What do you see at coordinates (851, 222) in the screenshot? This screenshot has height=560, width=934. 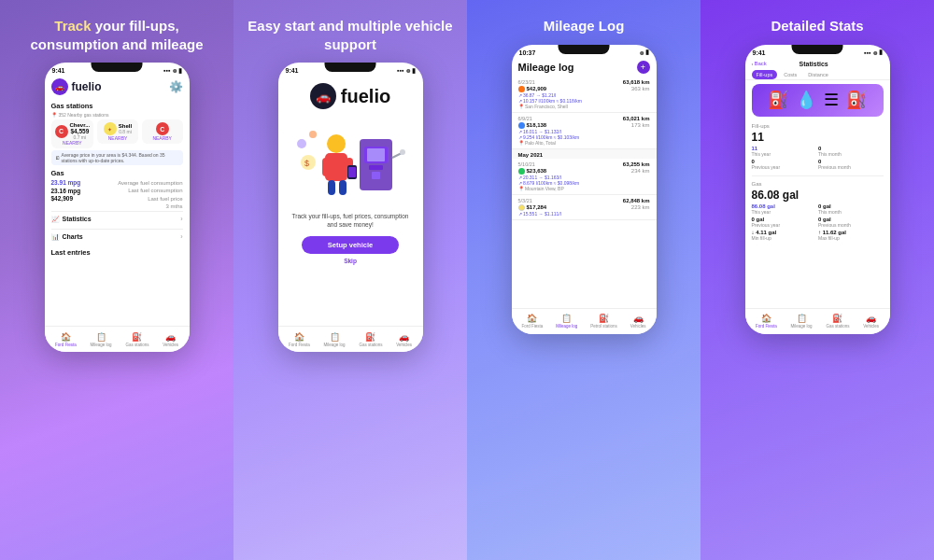 I see `gas-prev-month-cell: 0 gal Previous month` at bounding box center [851, 222].